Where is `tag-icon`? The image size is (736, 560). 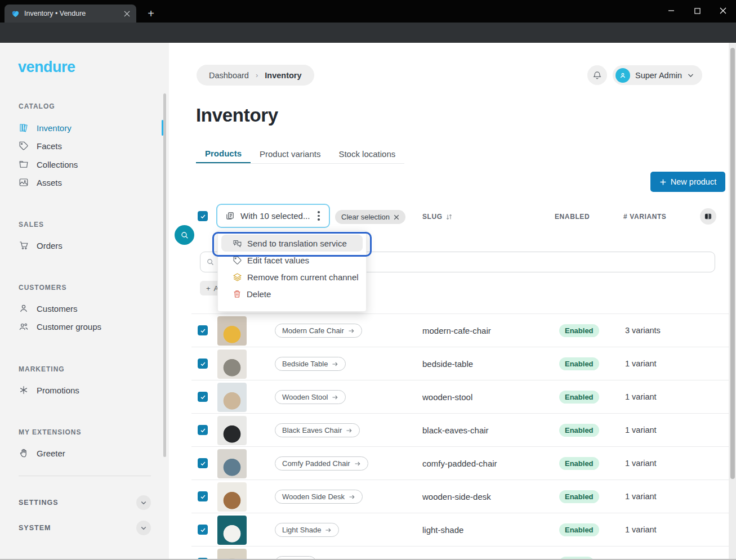
tag-icon is located at coordinates (238, 260).